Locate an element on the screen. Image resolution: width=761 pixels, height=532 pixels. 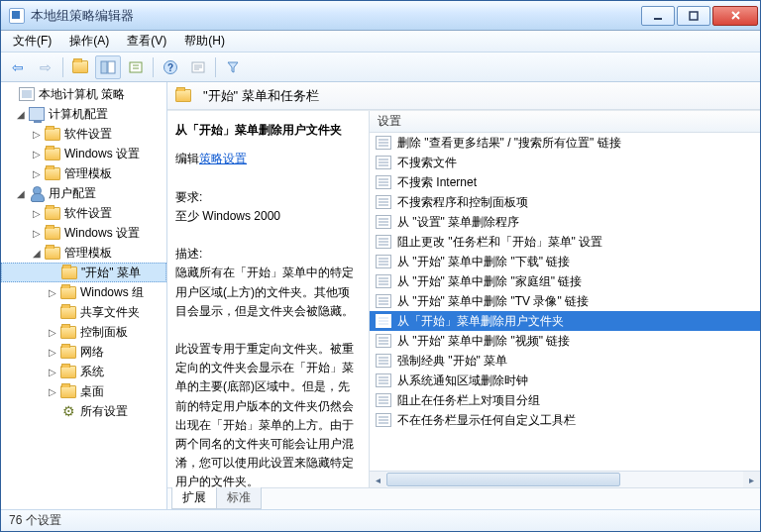
list-item: 从「开始」菜单删除用户文件夹 is located at coordinates (565, 321).